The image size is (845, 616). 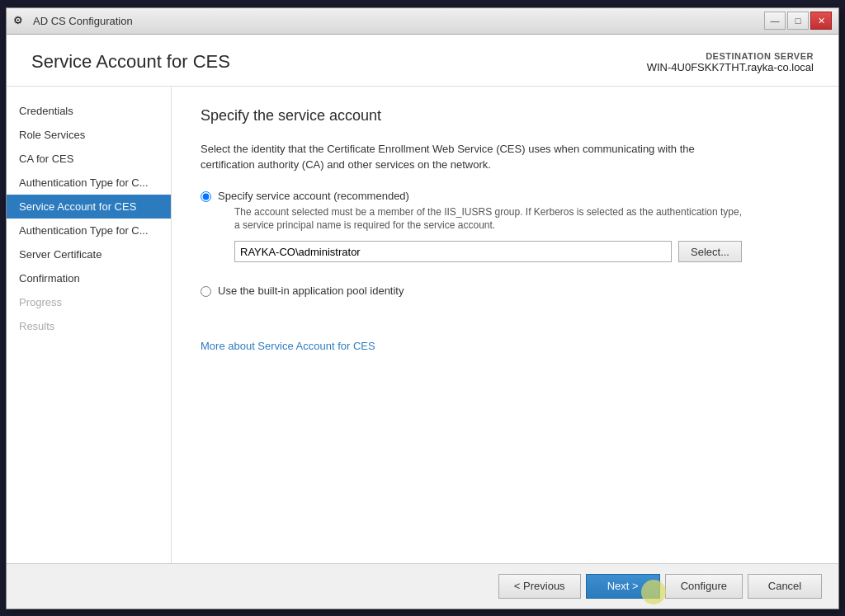 I want to click on radio-specify, so click(x=206, y=196).